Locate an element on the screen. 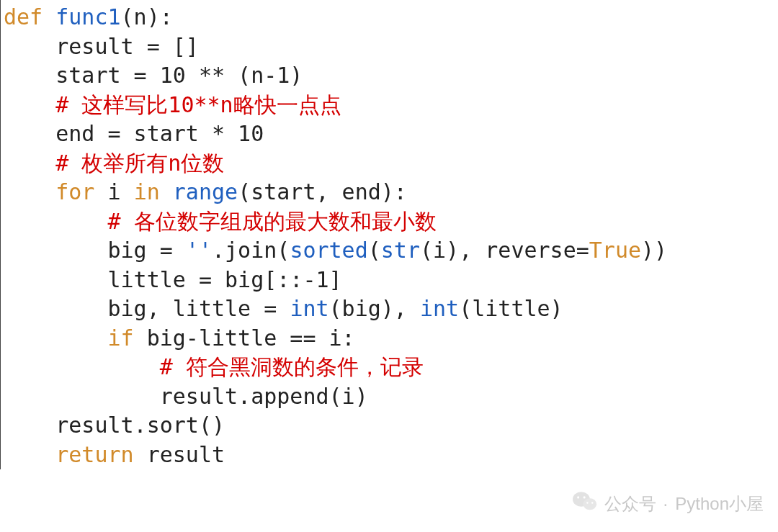 The height and width of the screenshot is (532, 778). code-token: )) is located at coordinates (654, 251).